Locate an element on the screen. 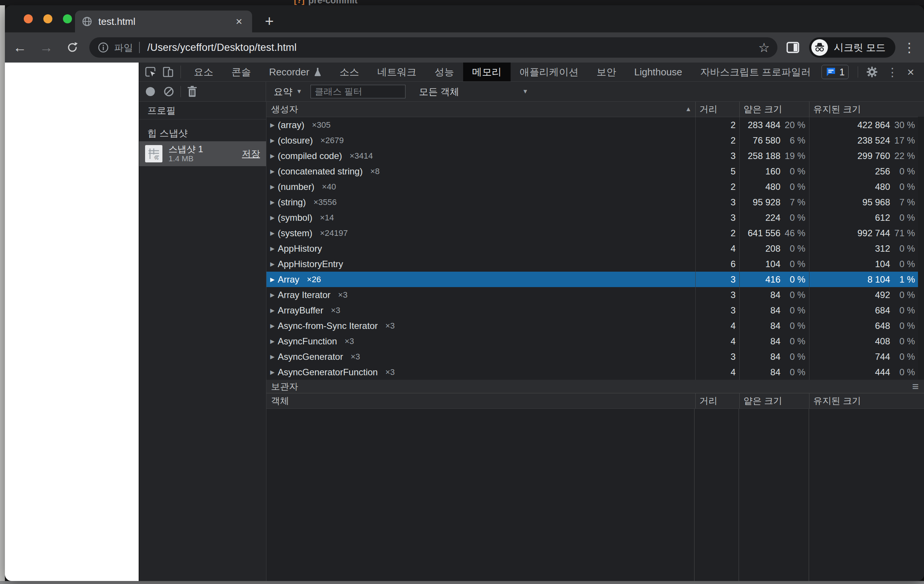 The image size is (924, 584). constructor-cell: ▶AsyncGeneratorFunction×3 is located at coordinates (481, 372).